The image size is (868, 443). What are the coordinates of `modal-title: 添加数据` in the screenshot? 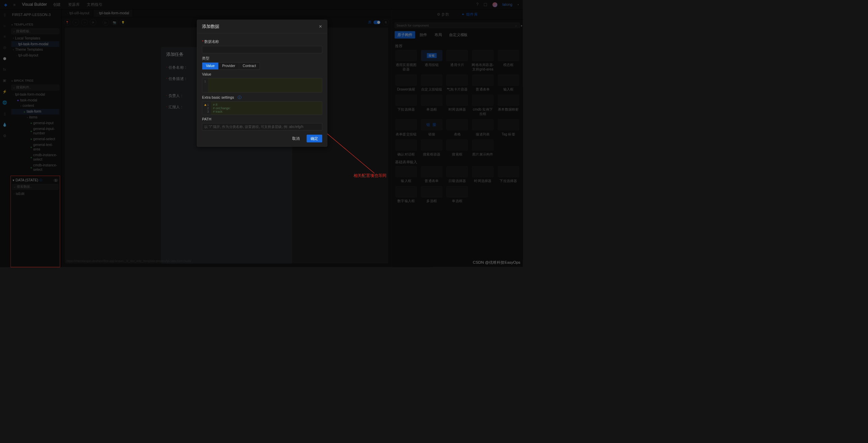 It's located at (210, 27).